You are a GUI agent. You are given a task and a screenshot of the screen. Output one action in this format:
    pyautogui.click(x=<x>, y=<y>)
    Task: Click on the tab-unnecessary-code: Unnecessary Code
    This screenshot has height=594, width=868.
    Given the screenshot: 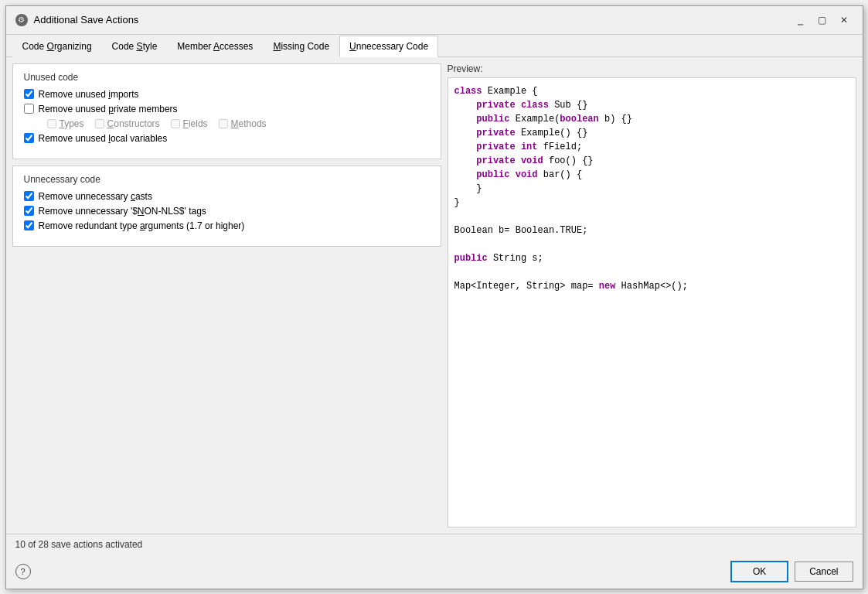 What is the action you would take?
    pyautogui.click(x=389, y=46)
    